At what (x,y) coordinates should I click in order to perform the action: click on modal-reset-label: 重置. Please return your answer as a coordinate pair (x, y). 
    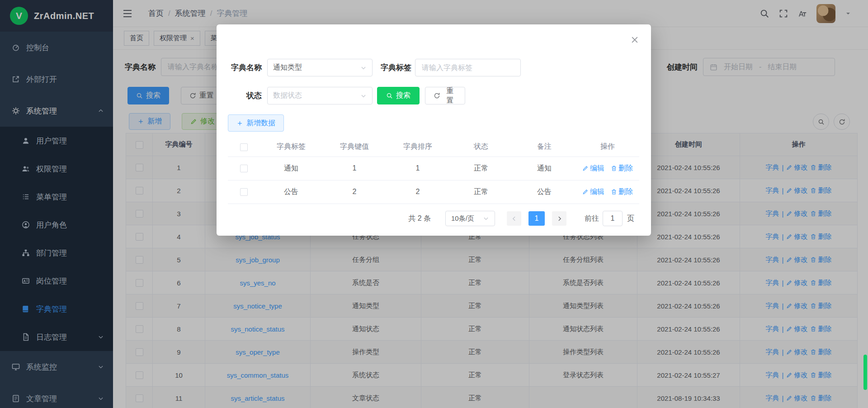
    Looking at the image, I should click on (450, 96).